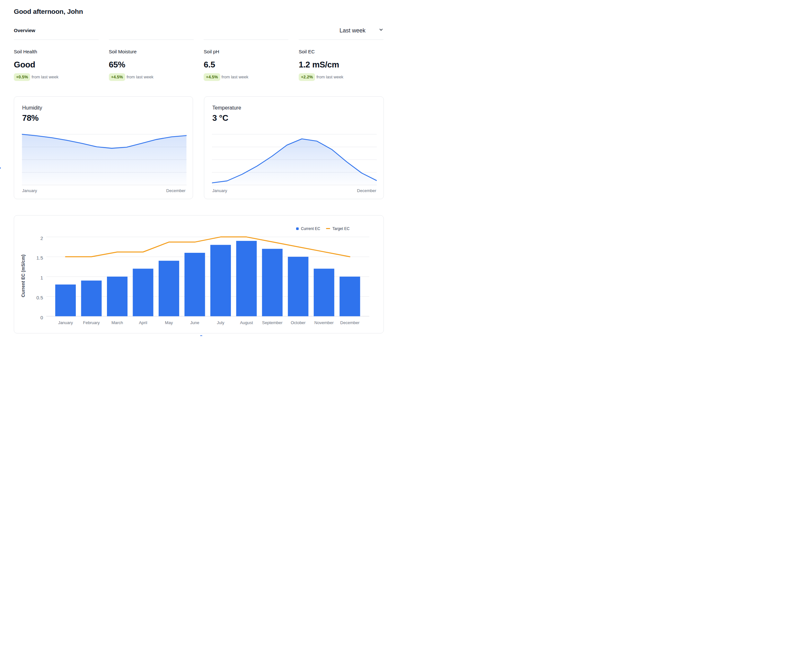 This screenshot has height=672, width=792. What do you see at coordinates (23, 276) in the screenshot?
I see `svg-text: Current EC (mS/cm)` at bounding box center [23, 276].